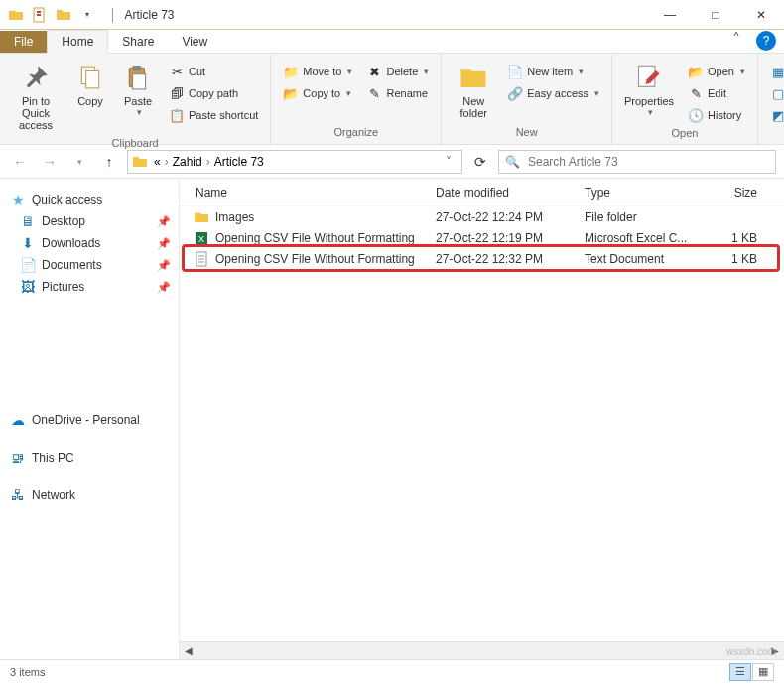  What do you see at coordinates (482, 651) in the screenshot?
I see `scroll-track` at bounding box center [482, 651].